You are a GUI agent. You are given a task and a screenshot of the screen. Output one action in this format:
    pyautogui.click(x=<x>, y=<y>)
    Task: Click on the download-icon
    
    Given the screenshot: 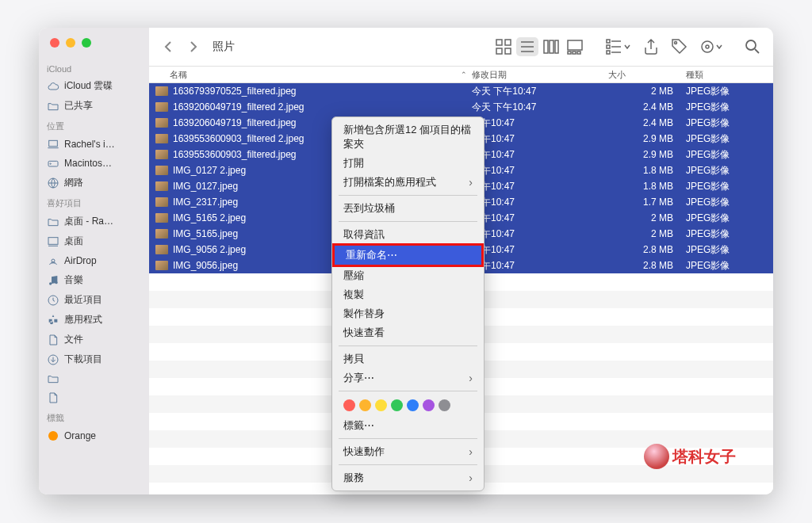 What is the action you would take?
    pyautogui.click(x=53, y=360)
    